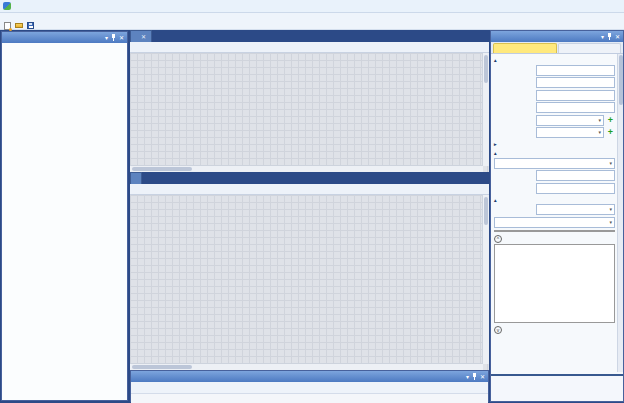  I want to click on project-explorer-title-bar, so click(64, 38).